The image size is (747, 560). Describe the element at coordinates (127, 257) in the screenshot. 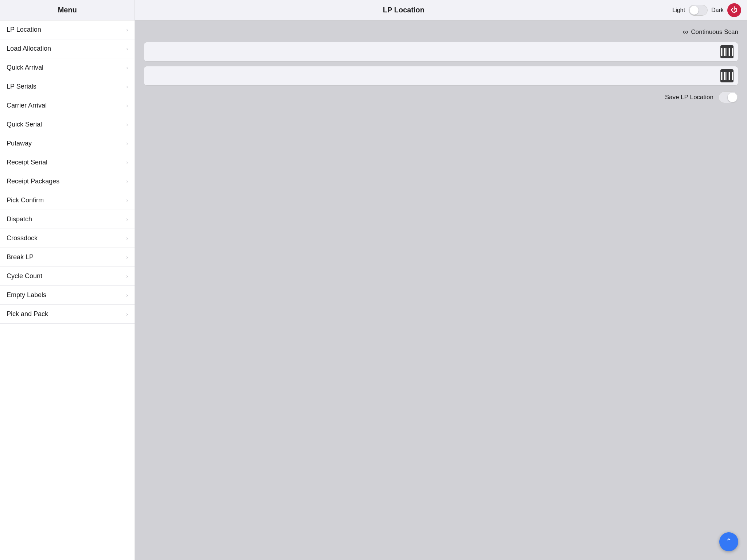

I see `chevron-right-icon-break-lp: ›` at that location.